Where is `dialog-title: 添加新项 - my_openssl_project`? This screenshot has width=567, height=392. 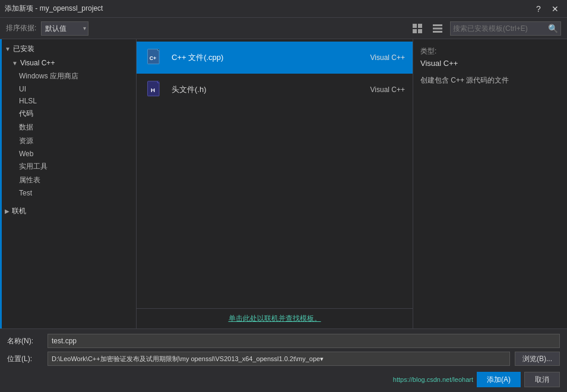 dialog-title: 添加新项 - my_openssl_project is located at coordinates (53, 8).